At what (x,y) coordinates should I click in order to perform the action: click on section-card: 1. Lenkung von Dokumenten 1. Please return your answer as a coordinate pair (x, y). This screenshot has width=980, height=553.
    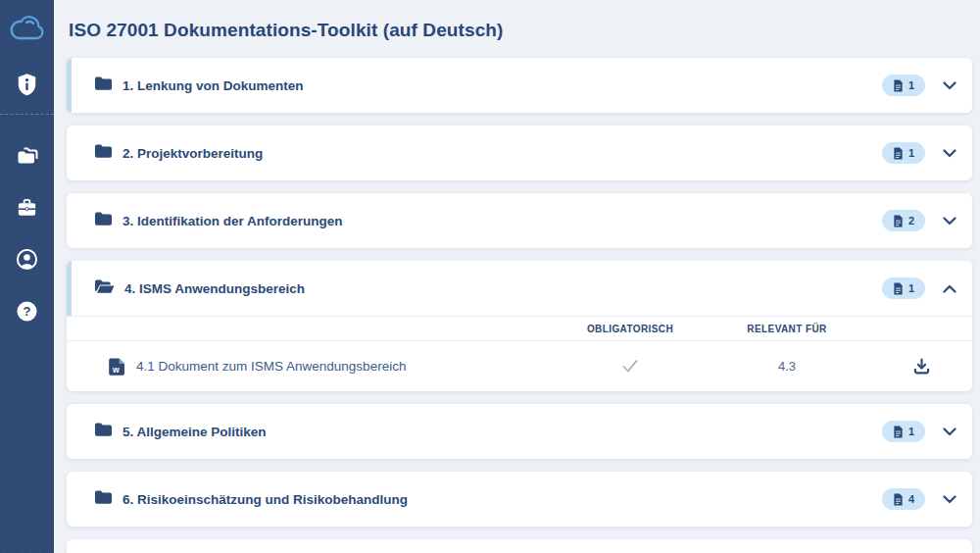
    Looking at the image, I should click on (519, 85).